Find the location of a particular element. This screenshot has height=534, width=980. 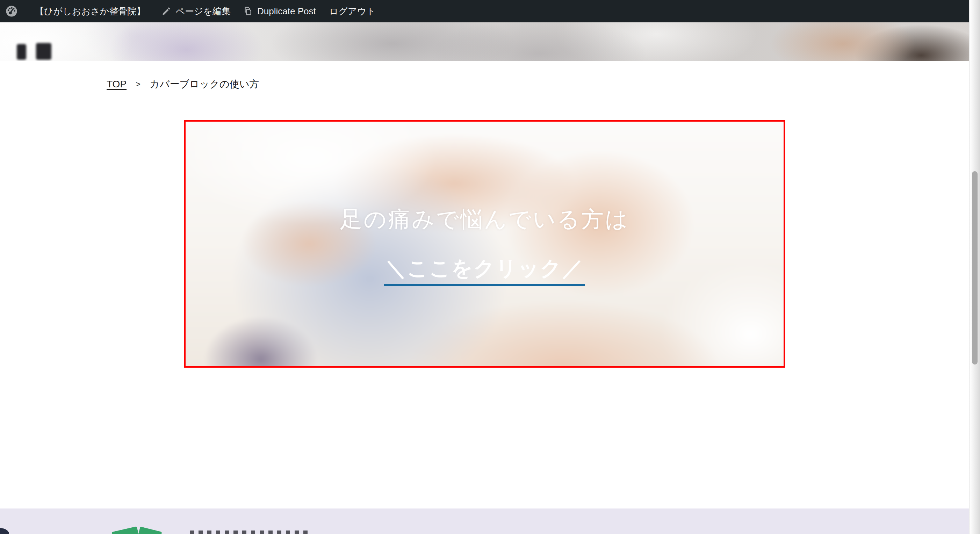

scrollbar-track is located at coordinates (975, 267).